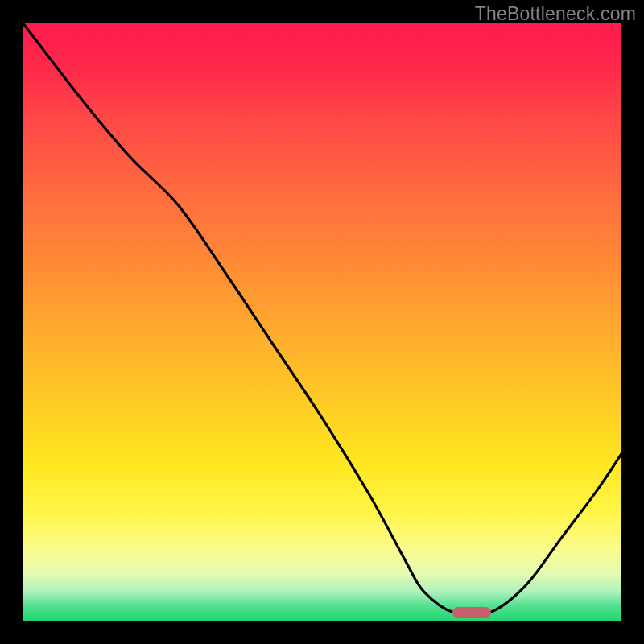 Image resolution: width=644 pixels, height=644 pixels. Describe the element at coordinates (472, 613) in the screenshot. I see `optimal-point-marker` at that location.